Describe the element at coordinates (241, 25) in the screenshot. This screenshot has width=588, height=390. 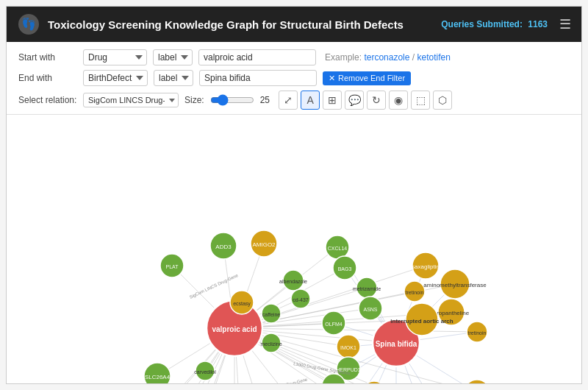
I see `app-title: Toxicology Screening Knowledge Graph for…` at that location.